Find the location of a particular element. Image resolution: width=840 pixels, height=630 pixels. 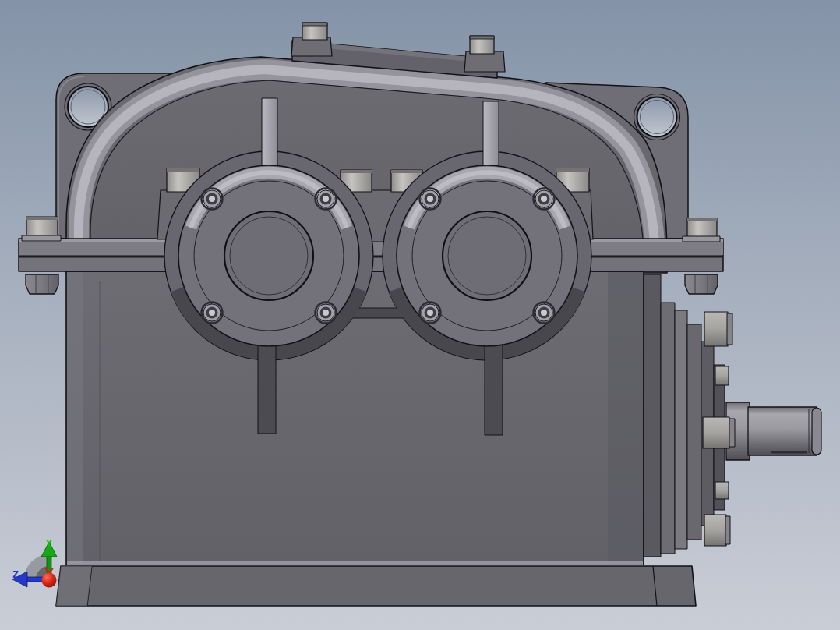

rib-below-left-cover is located at coordinates (266, 388).